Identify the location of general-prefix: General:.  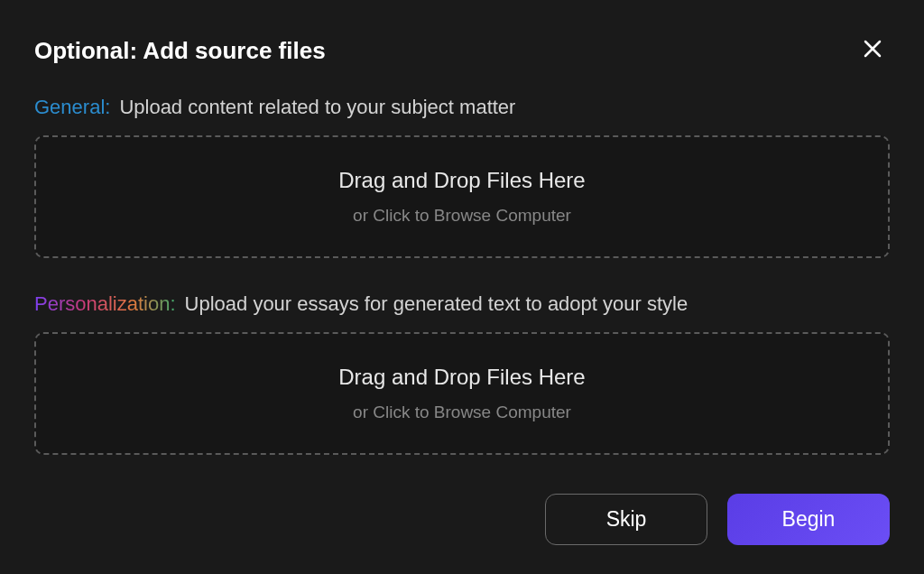
(72, 107).